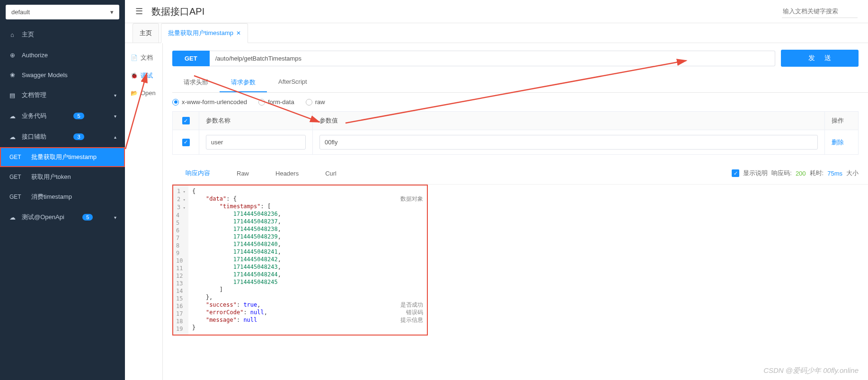 The height and width of the screenshot is (380, 868). Describe the element at coordinates (21, 12) in the screenshot. I see `project-select-label: default` at that location.